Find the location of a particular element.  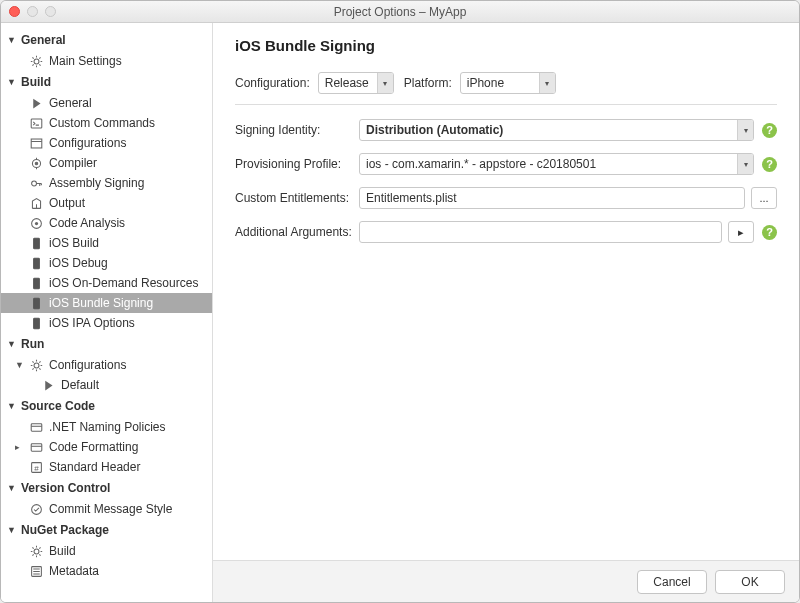

signing-identity-label: Signing Identity: is located at coordinates (297, 130).